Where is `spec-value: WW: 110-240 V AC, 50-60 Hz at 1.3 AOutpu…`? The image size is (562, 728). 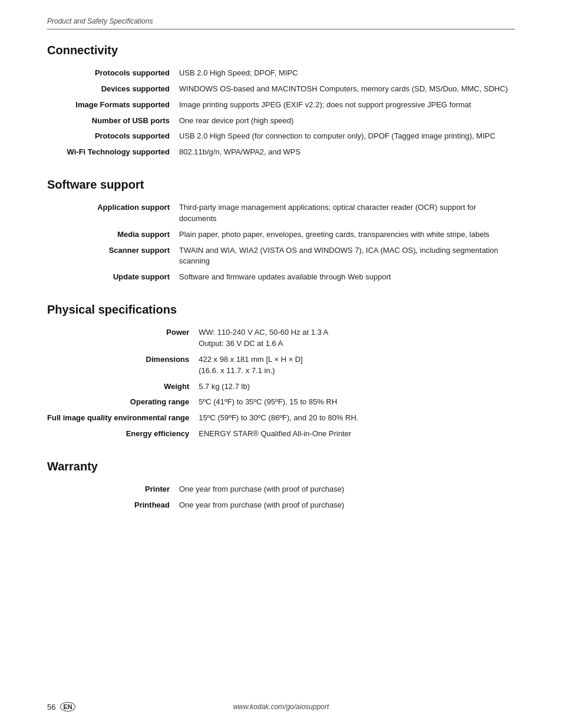
spec-value: WW: 110-240 V AC, 50-60 Hz at 1.3 AOutpu… is located at coordinates (356, 338).